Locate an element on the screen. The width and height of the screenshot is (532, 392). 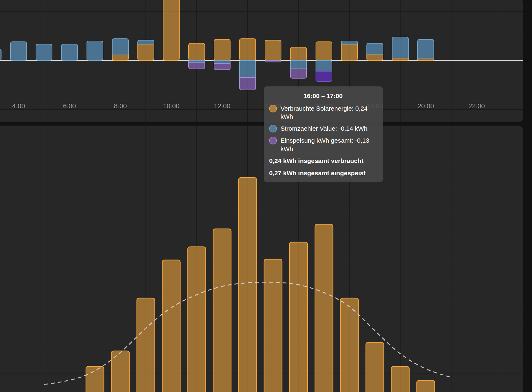
x-axis-label: 22:00 is located at coordinates (477, 106).